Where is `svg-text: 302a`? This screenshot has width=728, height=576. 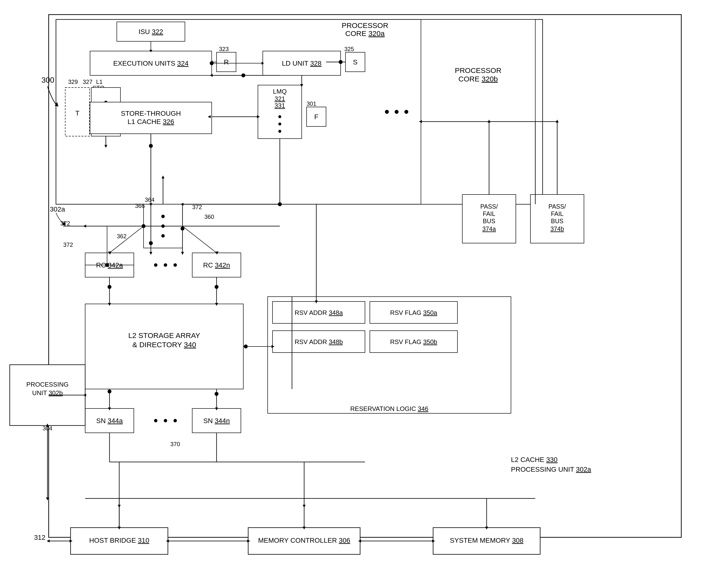
svg-text: 302a is located at coordinates (57, 209).